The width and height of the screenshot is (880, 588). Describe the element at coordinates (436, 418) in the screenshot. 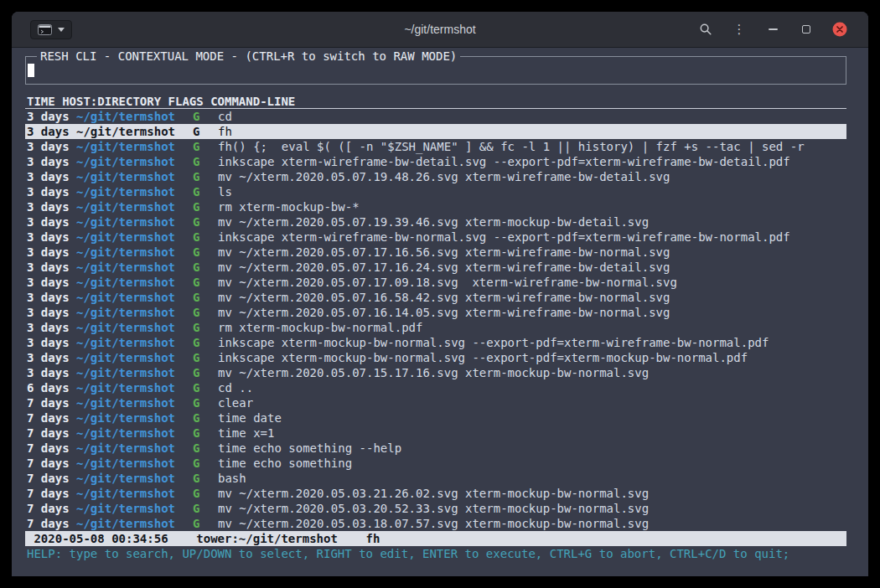

I see `history-row: 7 days ~/git/termshot G time date` at that location.